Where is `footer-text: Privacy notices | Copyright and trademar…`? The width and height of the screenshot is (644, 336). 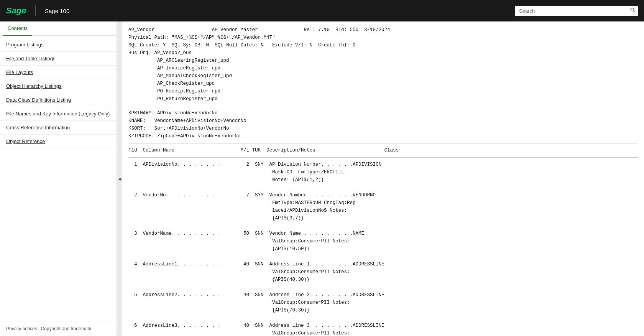
footer-text: Privacy notices | Copyright and trademar… is located at coordinates (49, 329).